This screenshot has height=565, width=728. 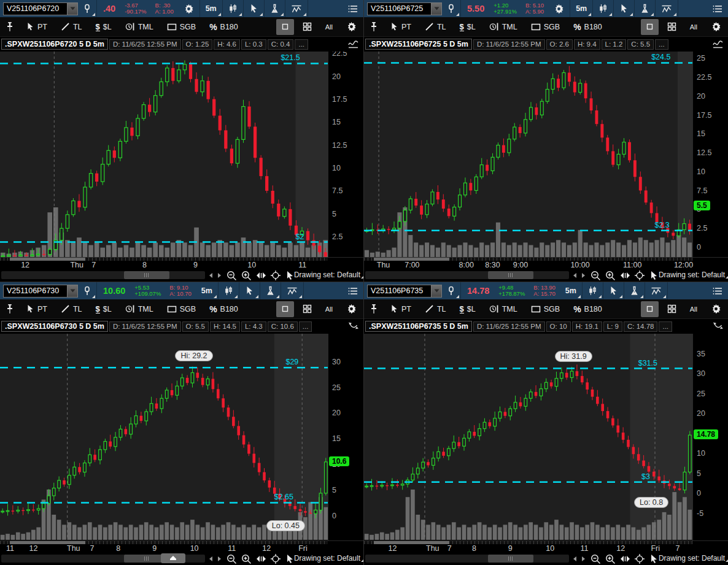 What do you see at coordinates (182, 263) in the screenshot?
I see `time-axis: 12Thu7891011` at bounding box center [182, 263].